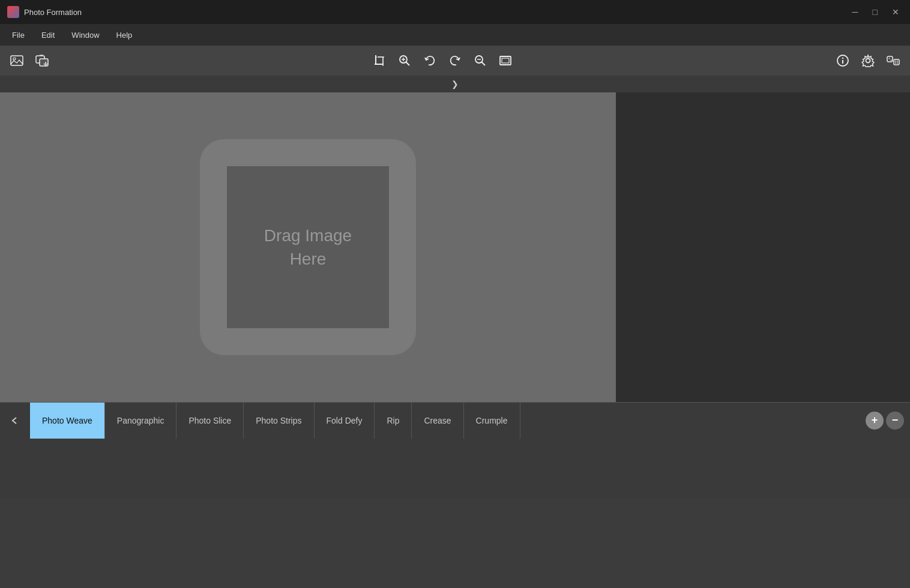  What do you see at coordinates (893, 61) in the screenshot?
I see `effects-button` at bounding box center [893, 61].